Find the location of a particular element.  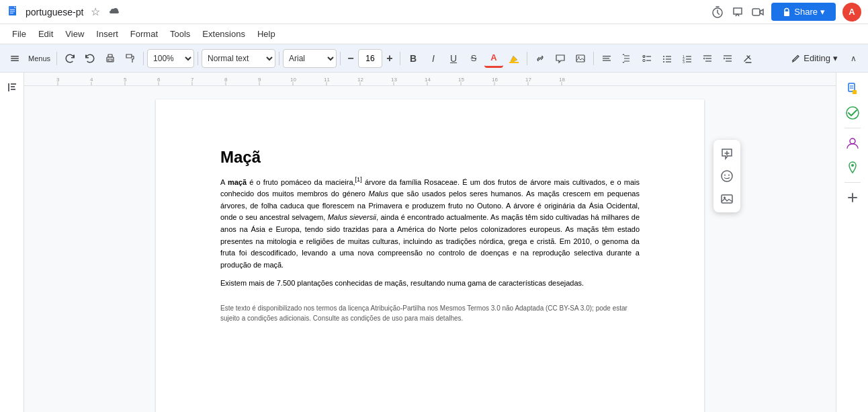

font-size-group: − + is located at coordinates (370, 58).